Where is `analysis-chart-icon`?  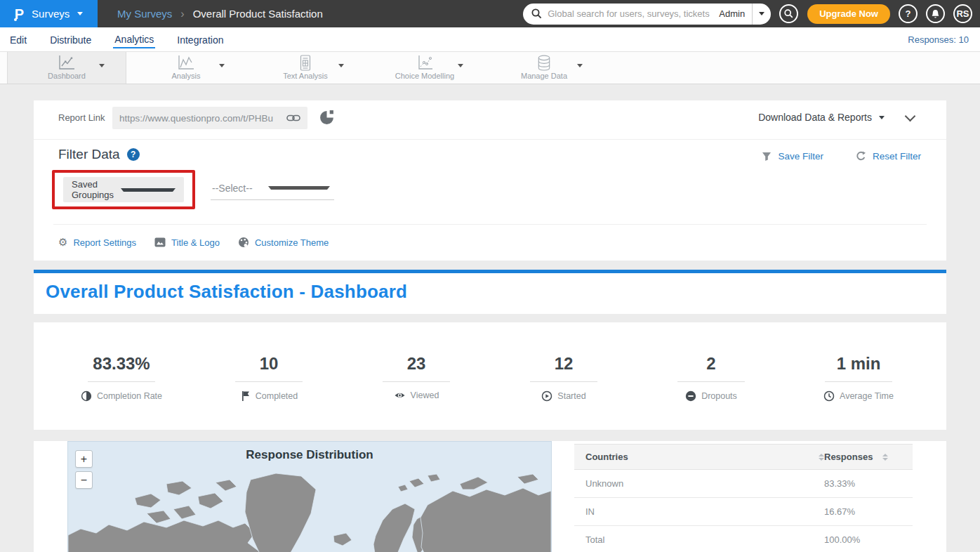
analysis-chart-icon is located at coordinates (186, 63).